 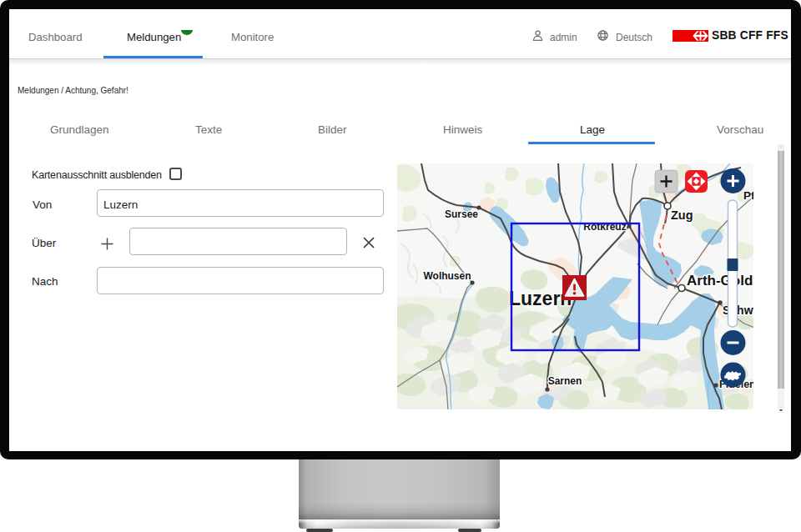 I want to click on svg-text: Sarnen, so click(x=566, y=381).